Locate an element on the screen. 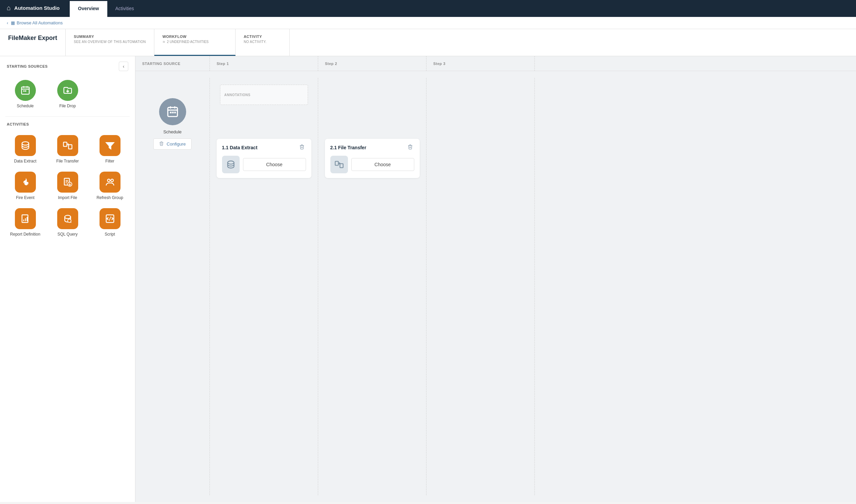  workflow-title: WORKFLOW is located at coordinates (195, 37).